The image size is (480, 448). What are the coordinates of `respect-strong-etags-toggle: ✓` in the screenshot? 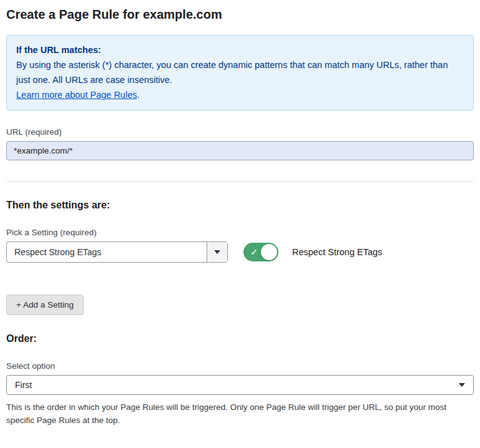 It's located at (261, 252).